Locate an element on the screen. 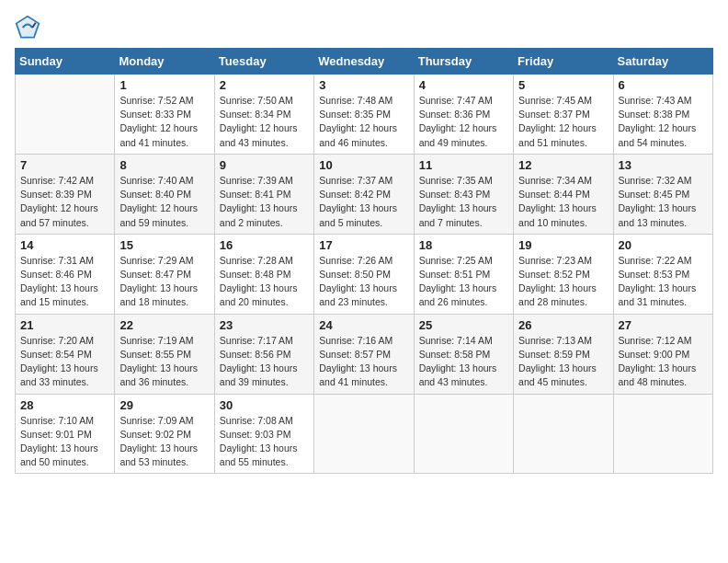  day-info: Sunrise: 7:45 AMSunset: 8:37 PMDaylight:… is located at coordinates (563, 121).